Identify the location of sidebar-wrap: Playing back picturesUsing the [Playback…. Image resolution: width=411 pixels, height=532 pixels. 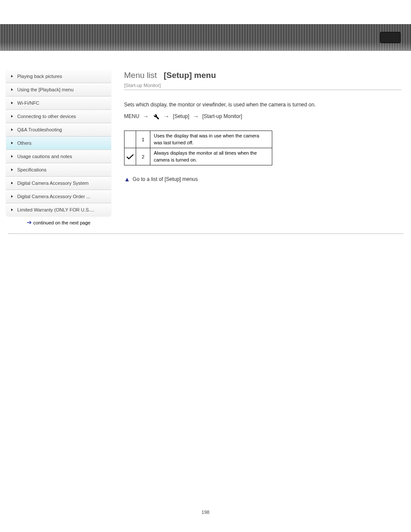
(59, 149).